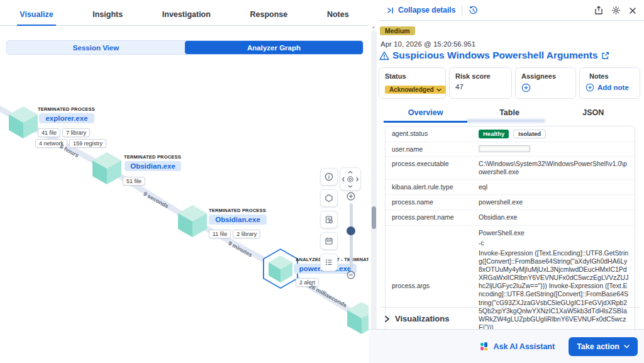 This screenshot has height=363, width=644. Describe the element at coordinates (238, 210) in the screenshot. I see `node-type-label: TERMINATED PROCESS` at that location.